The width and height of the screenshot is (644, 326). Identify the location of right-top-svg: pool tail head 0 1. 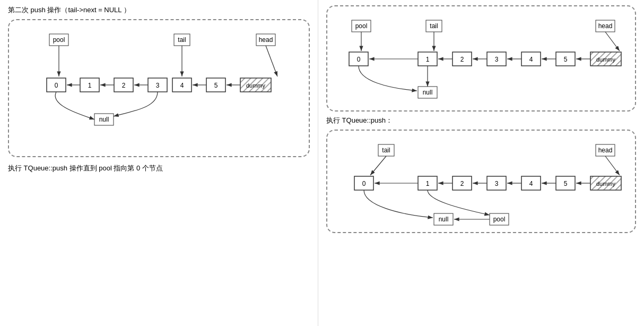
(487, 62).